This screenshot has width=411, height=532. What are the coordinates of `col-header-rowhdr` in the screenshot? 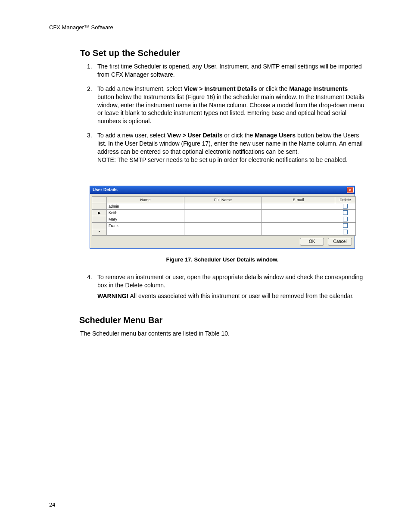 It's located at (100, 200).